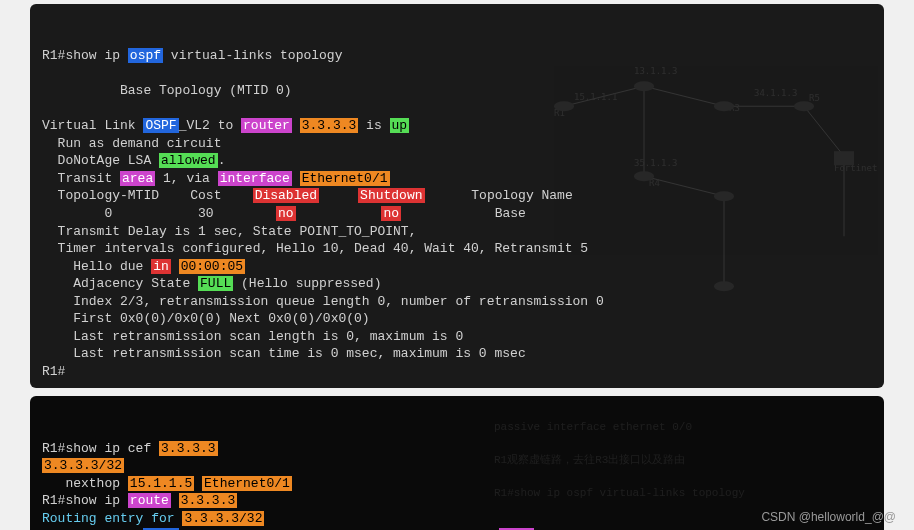 Image resolution: width=914 pixels, height=530 pixels. What do you see at coordinates (144, 266) in the screenshot?
I see `output-line: Hello due in 00:00:05` at bounding box center [144, 266].